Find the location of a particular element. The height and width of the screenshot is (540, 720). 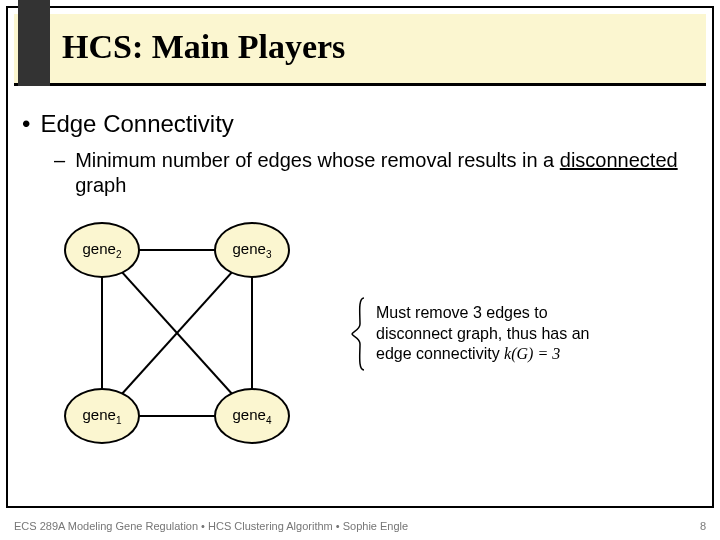

annotation-expr: k(G) = 3 is located at coordinates (532, 354).